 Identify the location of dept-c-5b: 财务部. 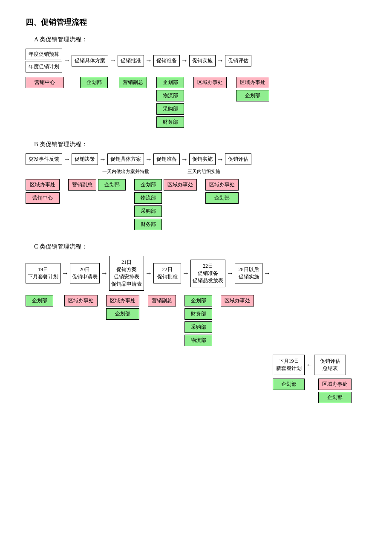
(199, 314).